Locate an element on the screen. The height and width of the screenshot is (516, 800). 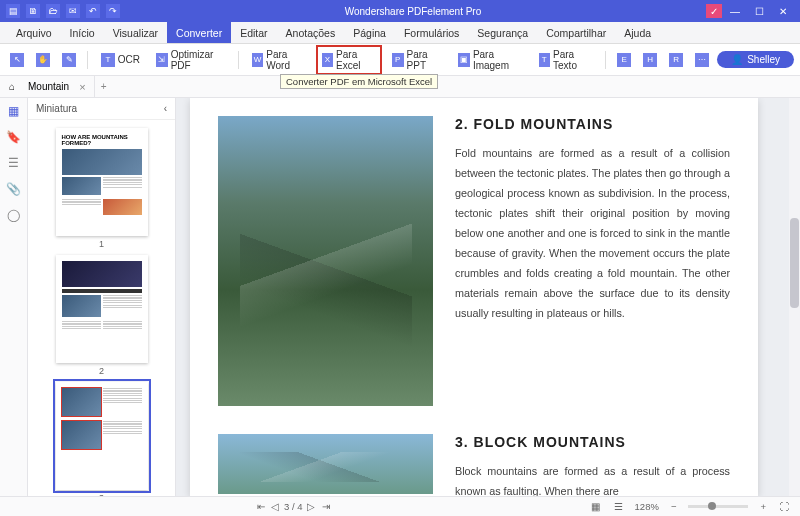
convert-toolbar: ↖ ✋ ✎ TOCR ⇲Optimizar PDF WPara Word XPa… is located at coordinates (400, 60).